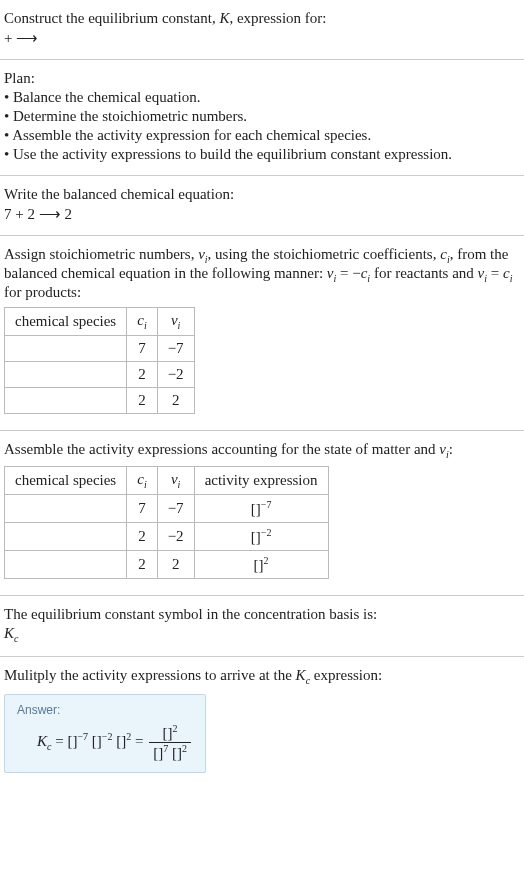  I want to click on text: Mulitply the activity expressions to arr…, so click(150, 675).